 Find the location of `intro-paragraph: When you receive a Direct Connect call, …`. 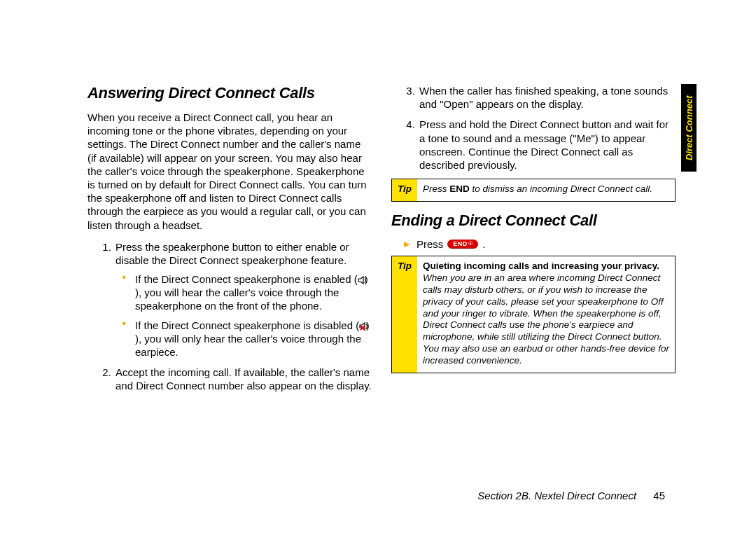

intro-paragraph: When you receive a Direct Connect call, … is located at coordinates (230, 171).